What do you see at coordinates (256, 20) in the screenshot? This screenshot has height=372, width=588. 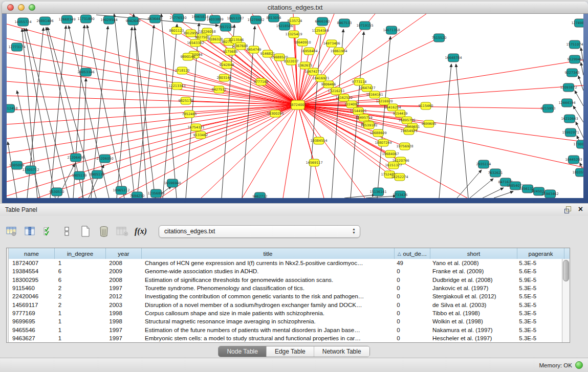 I see `cited-node: 15278602` at bounding box center [256, 20].